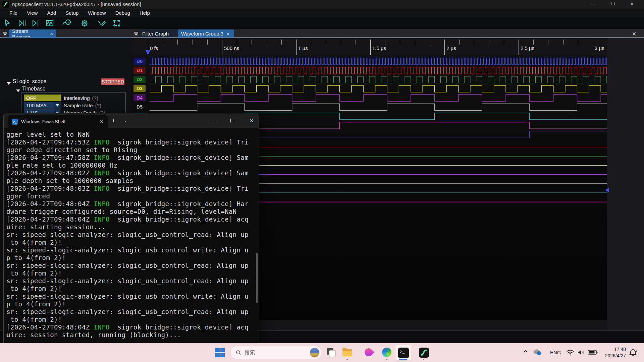  What do you see at coordinates (132, 158) in the screenshot?
I see `terminal-line: [2026-04-27T09:47:58Z INFO sigrok_bridge…` at bounding box center [132, 158].